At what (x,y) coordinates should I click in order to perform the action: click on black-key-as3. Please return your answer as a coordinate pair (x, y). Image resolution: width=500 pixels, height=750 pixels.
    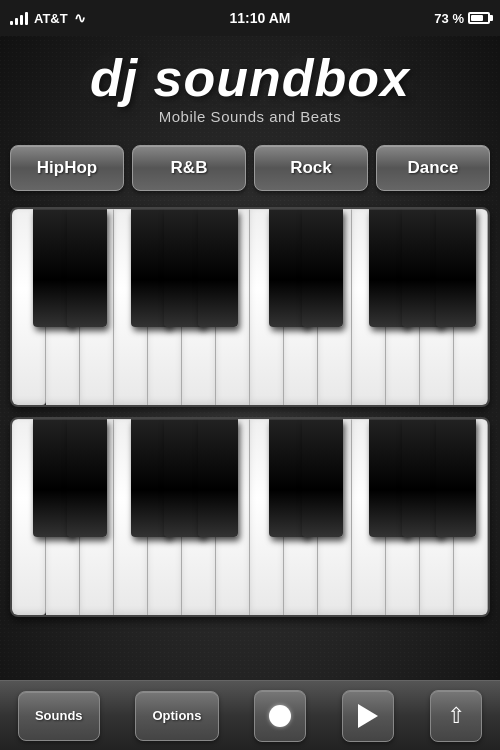
    Looking at the image, I should click on (218, 478).